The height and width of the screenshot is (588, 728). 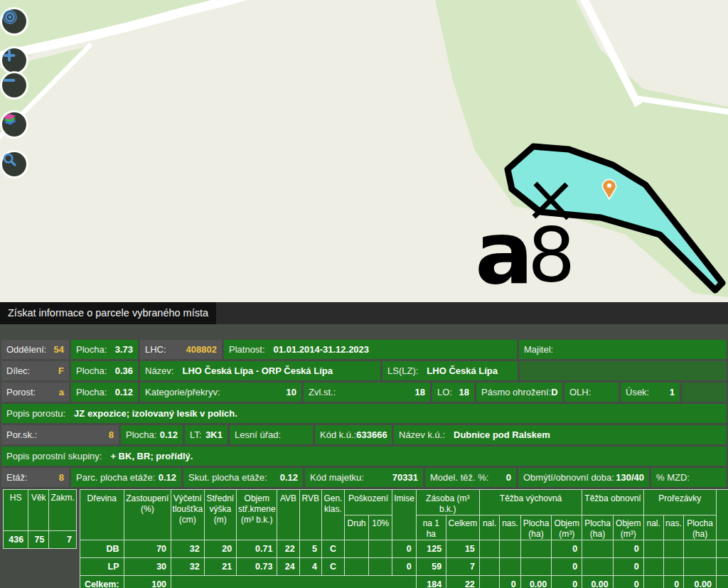 What do you see at coordinates (26, 350) in the screenshot?
I see `field-label: Oddělení:` at bounding box center [26, 350].